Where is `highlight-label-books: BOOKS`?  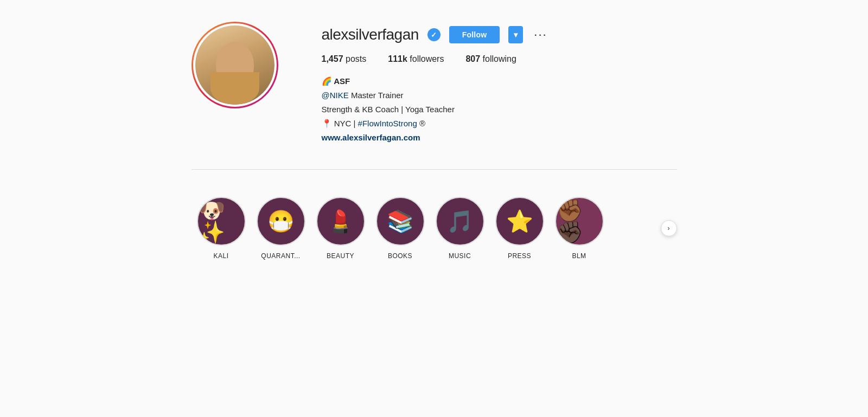 highlight-label-books: BOOKS is located at coordinates (400, 256).